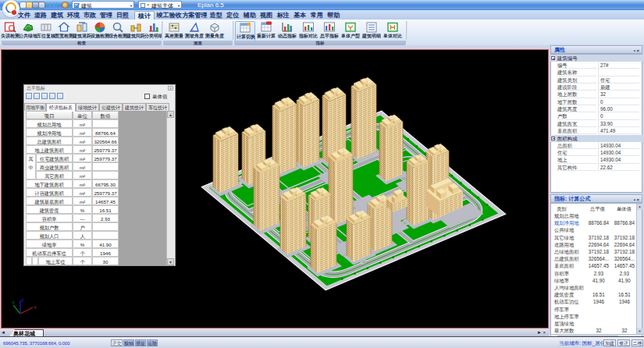  What do you see at coordinates (35, 307) in the screenshot?
I see `svg-text: X` at bounding box center [35, 307].